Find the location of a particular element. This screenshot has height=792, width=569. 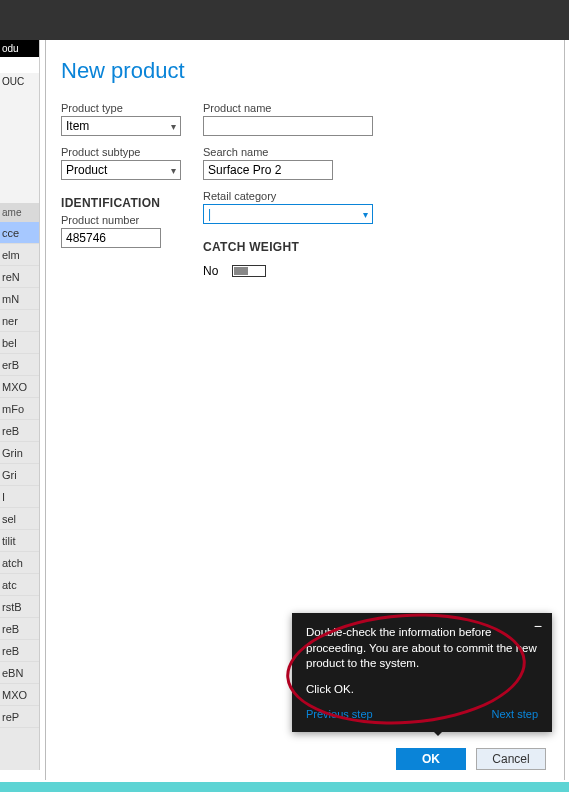

bg-row: reP is located at coordinates (20, 717).